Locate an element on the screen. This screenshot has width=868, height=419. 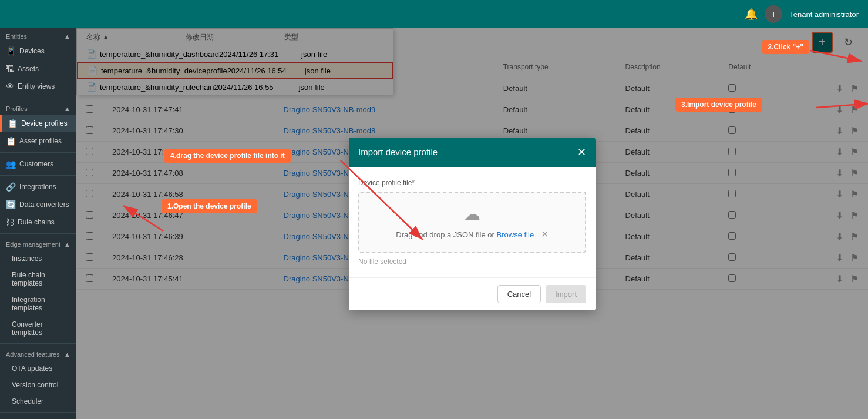
modal-header: Import device profile ✕ is located at coordinates (472, 152).